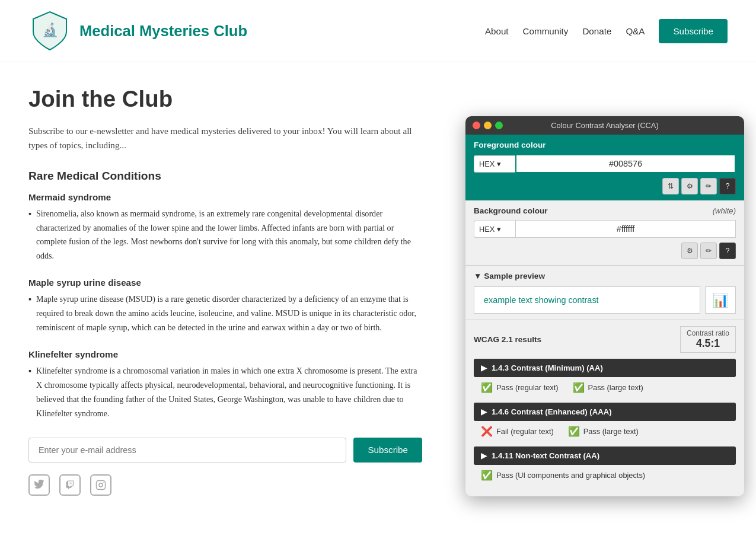 The width and height of the screenshot is (756, 539). Describe the element at coordinates (605, 229) in the screenshot. I see `background-input-row: HEX ▾` at that location.